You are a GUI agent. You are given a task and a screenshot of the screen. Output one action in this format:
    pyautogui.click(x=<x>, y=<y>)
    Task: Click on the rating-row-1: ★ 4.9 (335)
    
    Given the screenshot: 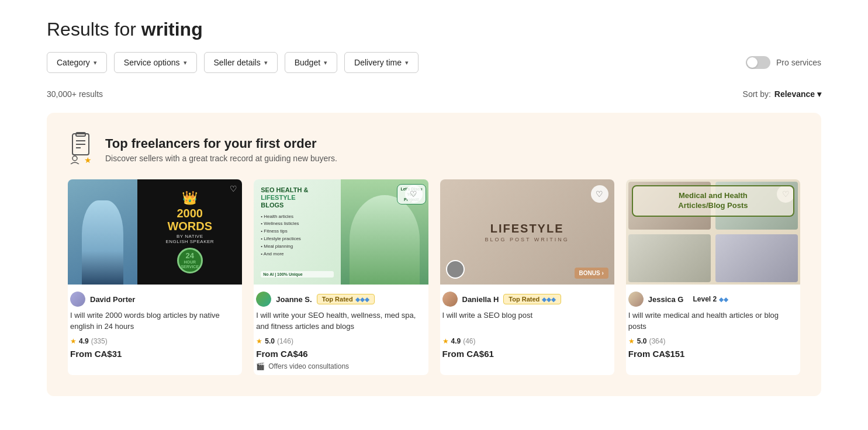 What is the action you would take?
    pyautogui.click(x=155, y=341)
    